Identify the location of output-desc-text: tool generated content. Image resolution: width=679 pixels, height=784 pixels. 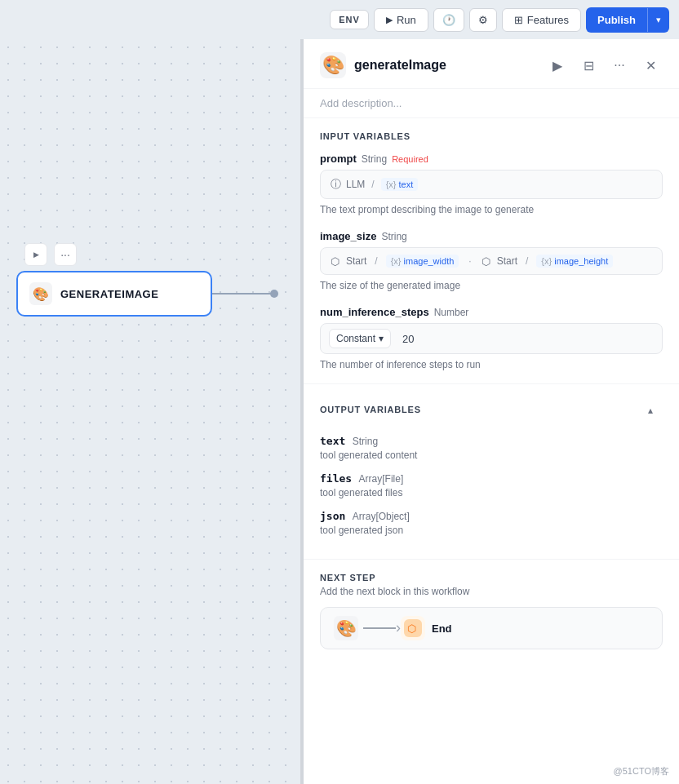
(491, 455).